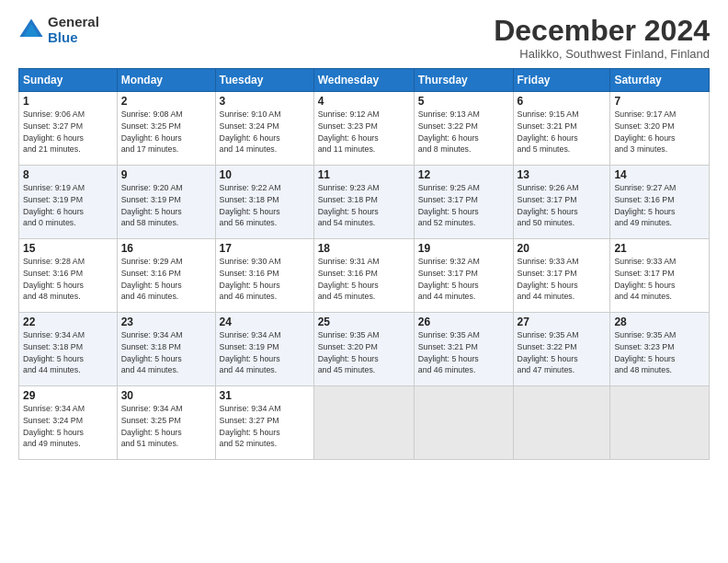  What do you see at coordinates (364, 202) in the screenshot?
I see `day-cell: 11Sunrise: 9:23 AMSunset: 3:18 PMDayligh…` at bounding box center [364, 202].